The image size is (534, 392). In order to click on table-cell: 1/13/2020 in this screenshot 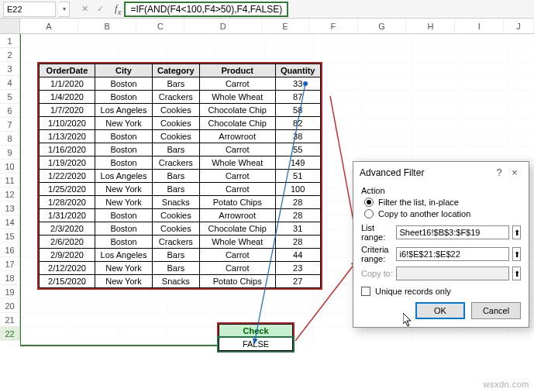, I will do `click(67, 136)`.